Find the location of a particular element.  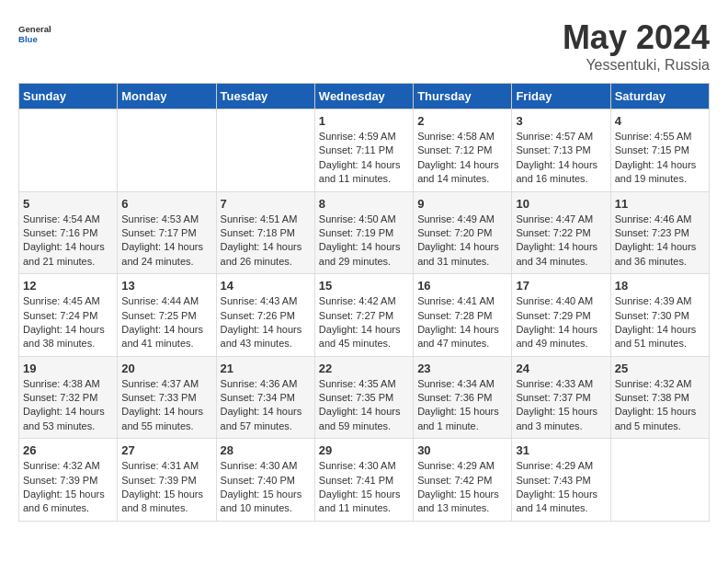

daylight-text: Daylight: 15 hours and 10 minutes. is located at coordinates (261, 500).